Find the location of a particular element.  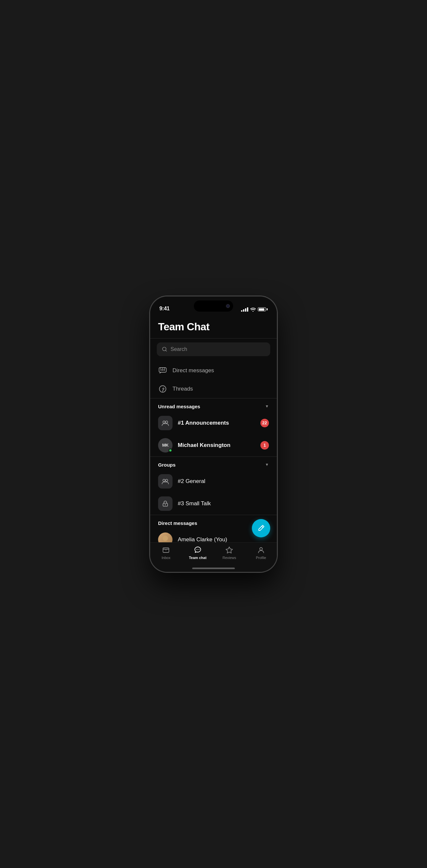

phone-frame: 9:41 is located at coordinates (214, 434).